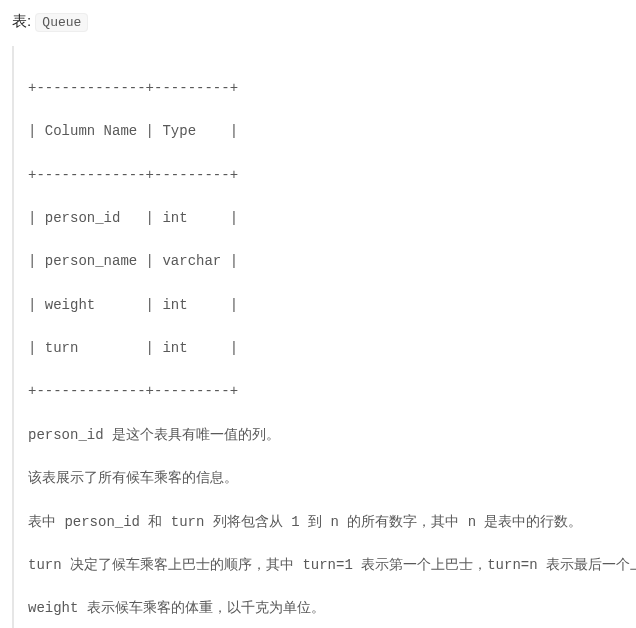  What do you see at coordinates (24, 20) in the screenshot?
I see `table-label-prefix: 表:` at bounding box center [24, 20].